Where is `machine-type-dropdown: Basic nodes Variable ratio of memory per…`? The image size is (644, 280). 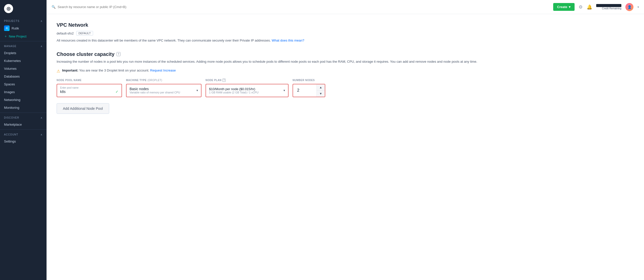 machine-type-dropdown: Basic nodes Variable ratio of memory per… is located at coordinates (164, 91).